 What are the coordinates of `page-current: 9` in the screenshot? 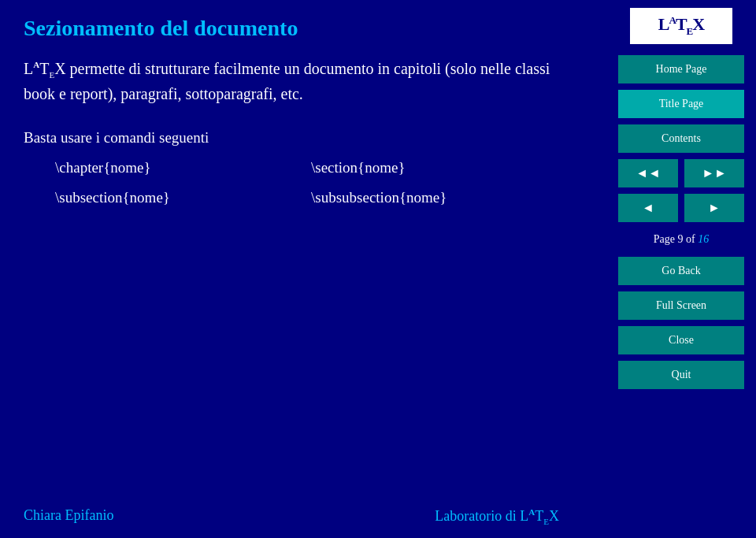 It's located at (680, 239).